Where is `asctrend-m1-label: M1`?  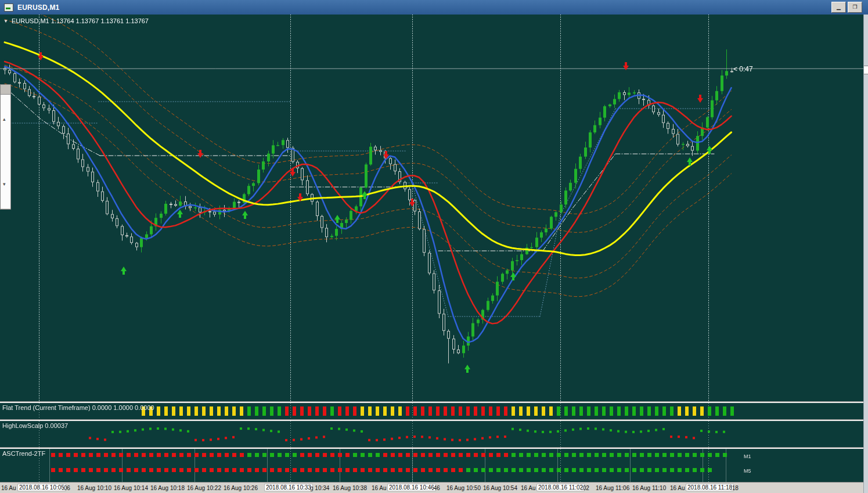 asctrend-m1-label: M1 is located at coordinates (748, 456).